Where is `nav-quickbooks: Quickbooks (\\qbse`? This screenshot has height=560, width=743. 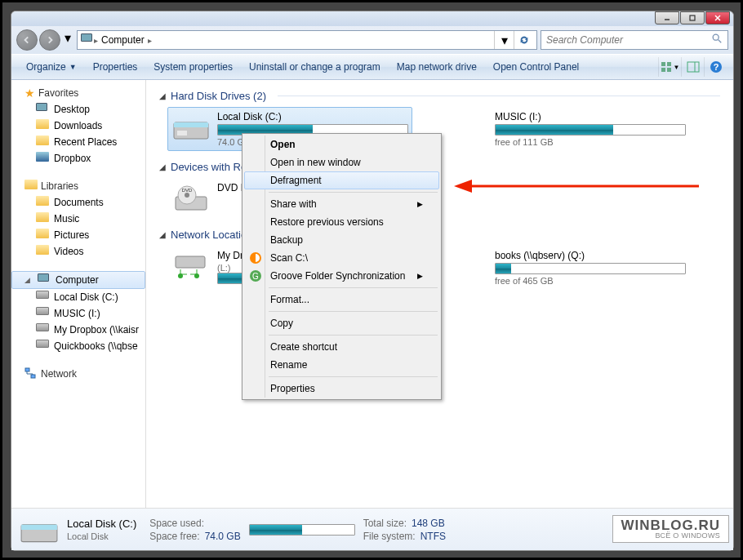
nav-quickbooks: Quickbooks (\\qbse is located at coordinates (78, 346).